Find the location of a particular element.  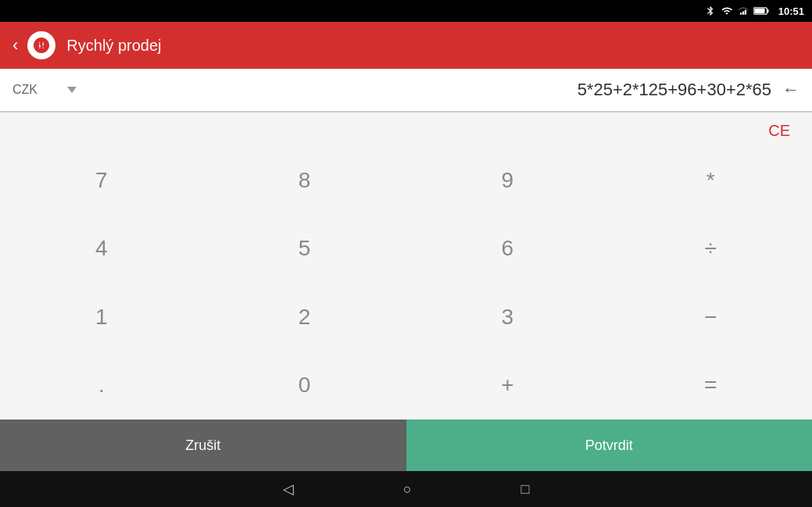

ce-button: CE is located at coordinates (779, 131).